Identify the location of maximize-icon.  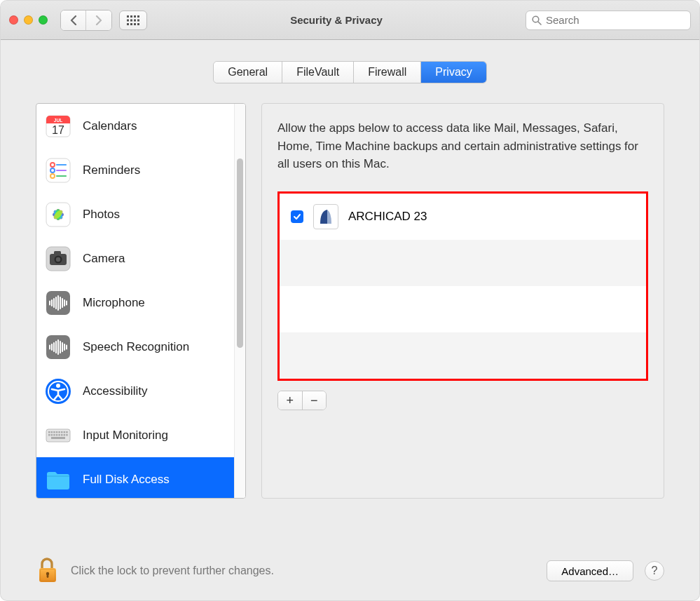
(43, 20).